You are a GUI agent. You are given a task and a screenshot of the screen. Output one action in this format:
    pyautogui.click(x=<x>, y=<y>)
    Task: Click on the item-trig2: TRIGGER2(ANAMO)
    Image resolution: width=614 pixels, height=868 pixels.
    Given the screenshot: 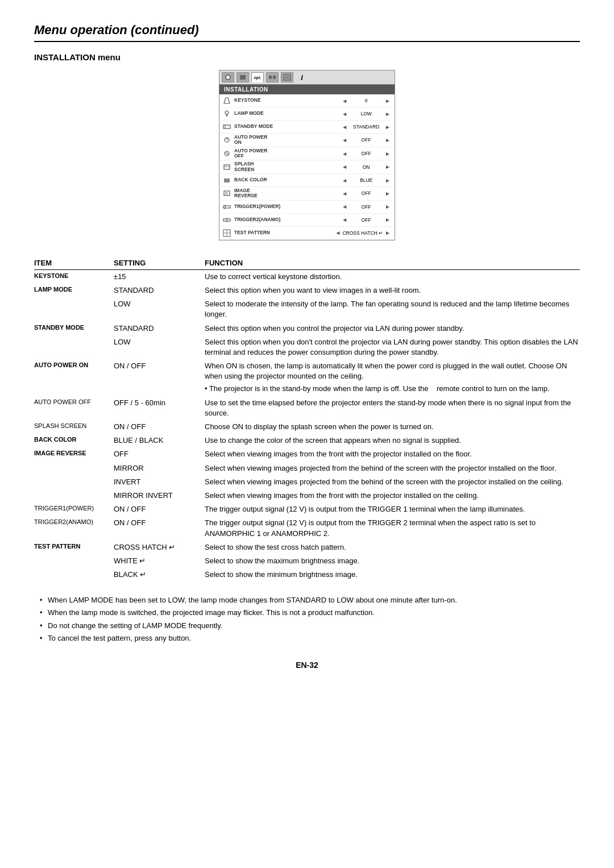 What is the action you would take?
    pyautogui.click(x=74, y=528)
    